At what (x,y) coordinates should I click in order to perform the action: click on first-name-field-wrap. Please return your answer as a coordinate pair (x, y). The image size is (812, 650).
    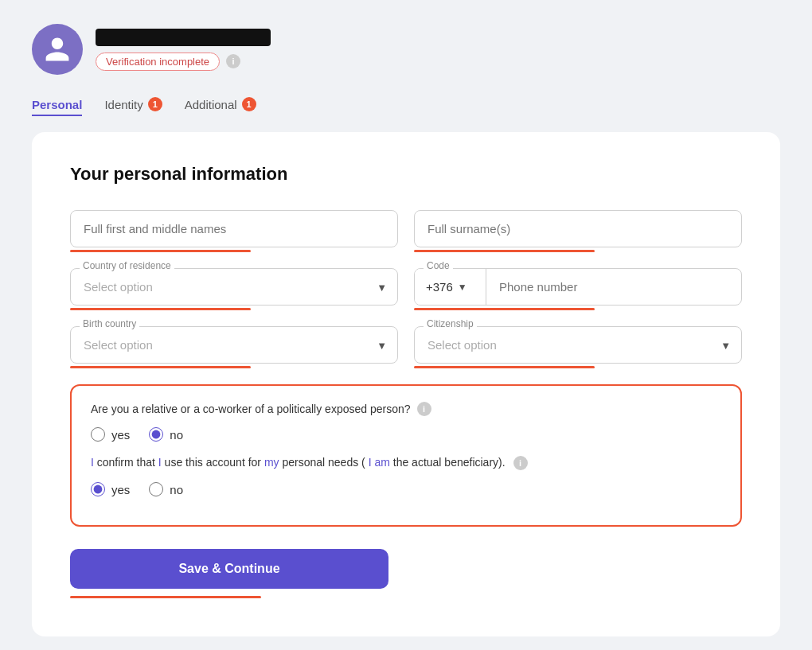
    Looking at the image, I should click on (234, 231).